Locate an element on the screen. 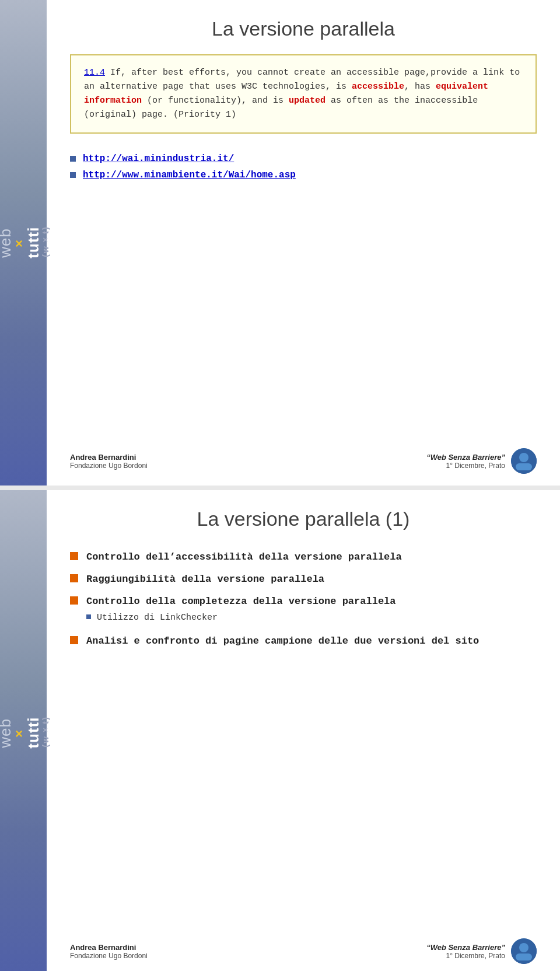 The height and width of the screenshot is (971, 560). event-date-2: 1° Dicembre, Prato is located at coordinates (466, 956).